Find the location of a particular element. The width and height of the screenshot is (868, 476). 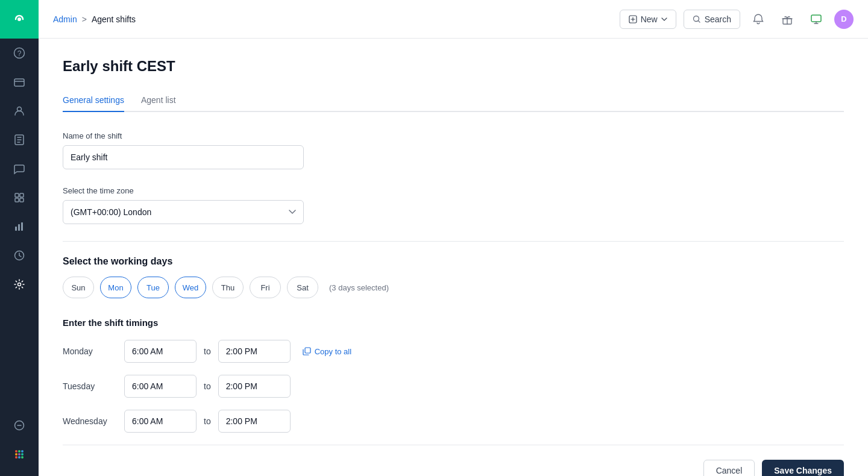

copy-to-all-label: Copy to all is located at coordinates (333, 352).